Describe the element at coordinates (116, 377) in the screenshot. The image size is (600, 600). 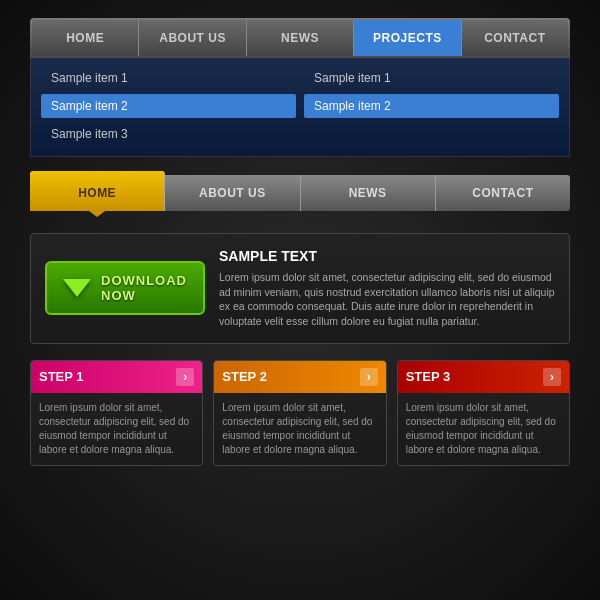
I see `step-1-header: STEP 1 ›` at that location.